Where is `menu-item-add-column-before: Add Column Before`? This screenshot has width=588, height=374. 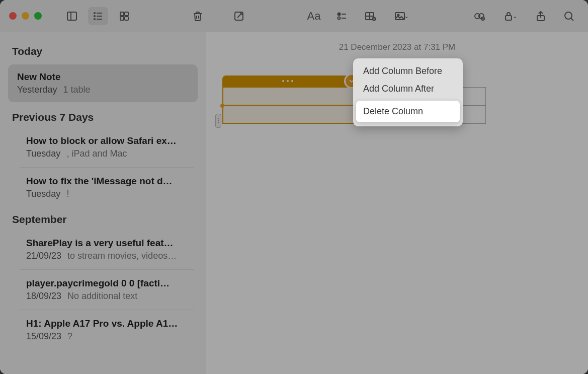
menu-item-add-column-before: Add Column Before is located at coordinates (408, 71).